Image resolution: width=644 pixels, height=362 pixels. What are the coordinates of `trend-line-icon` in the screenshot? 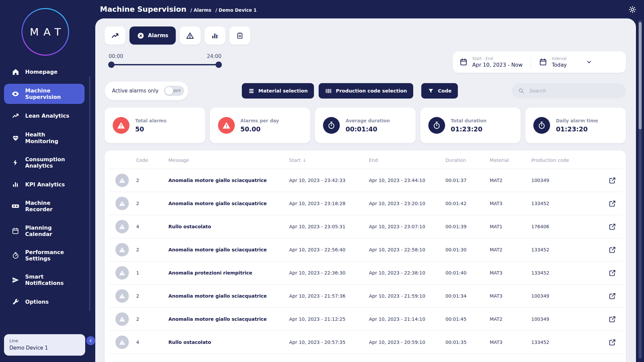 It's located at (15, 116).